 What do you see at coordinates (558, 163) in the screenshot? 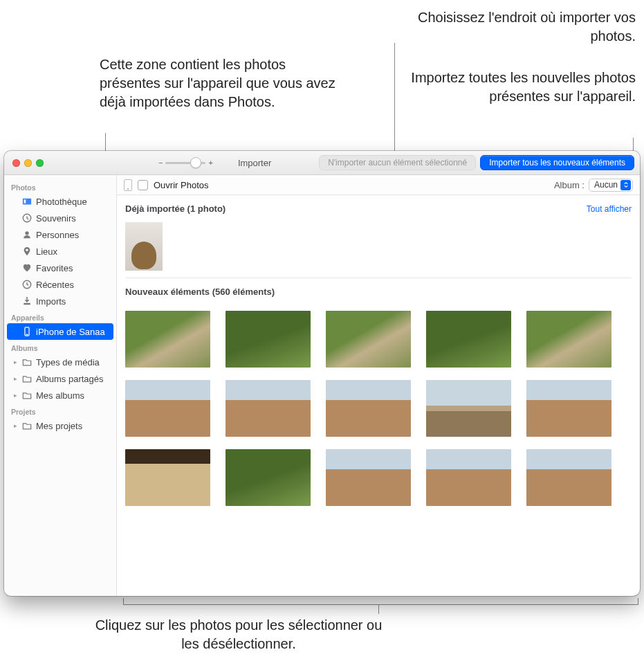
I see `import-all-button: Importer tous les nouveaux éléments` at bounding box center [558, 163].